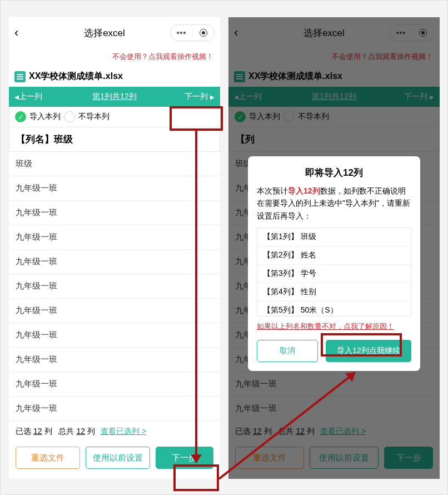 The width and height of the screenshot is (448, 495). Describe the element at coordinates (20, 77) in the screenshot. I see `excel-file-icon` at that location.